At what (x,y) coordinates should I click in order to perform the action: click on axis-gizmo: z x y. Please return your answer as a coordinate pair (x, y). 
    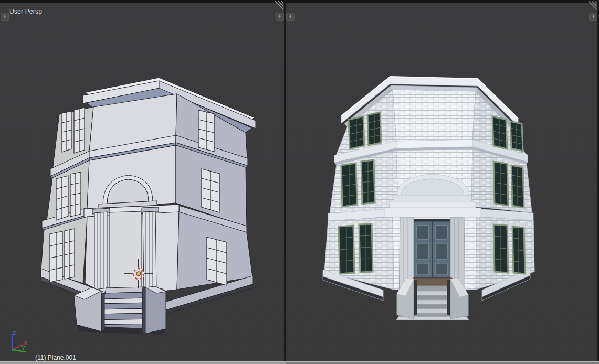
    Looking at the image, I should click on (20, 345).